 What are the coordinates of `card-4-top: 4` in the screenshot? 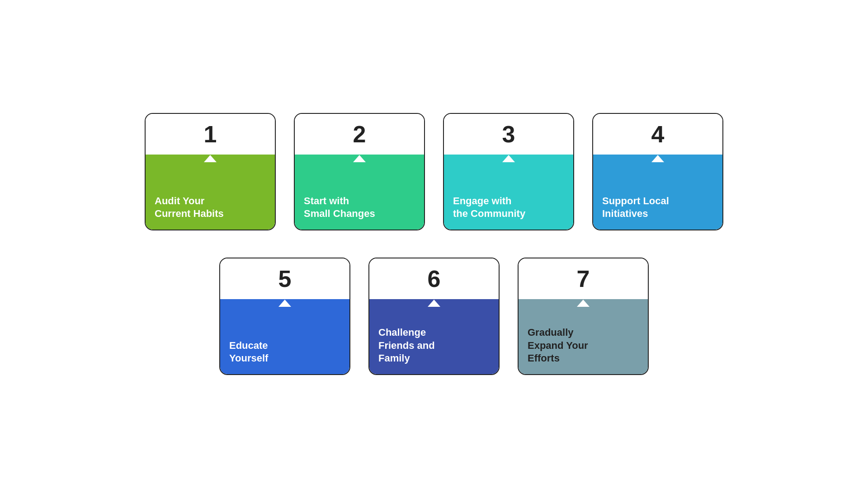 It's located at (658, 134).